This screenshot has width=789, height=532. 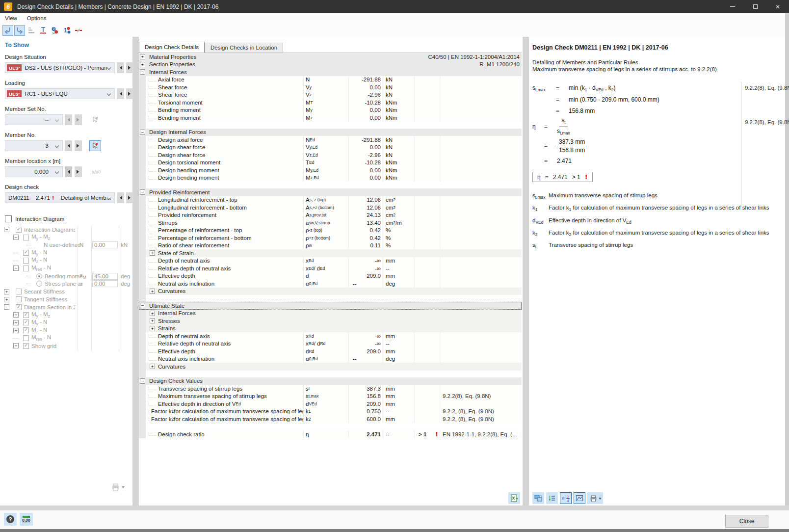 I want to click on table-row: Percentage of reinforcement - bottomρ+z …, so click(x=330, y=238).